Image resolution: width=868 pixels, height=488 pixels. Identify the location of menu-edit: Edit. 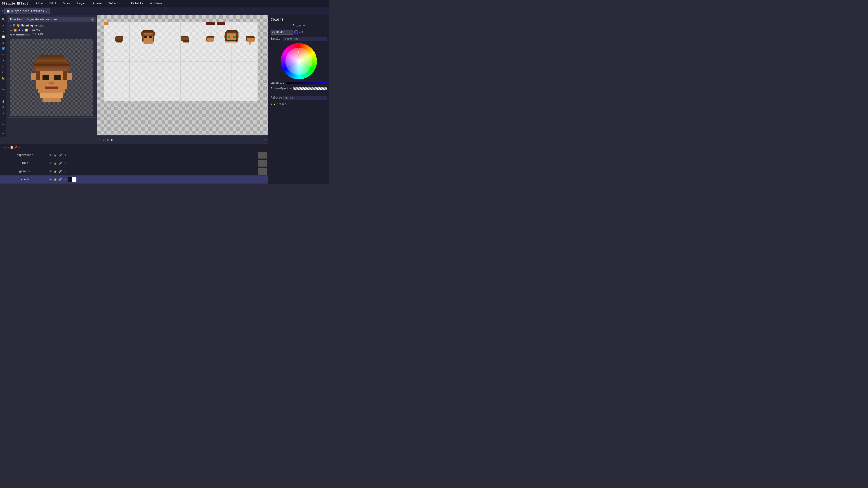
(53, 3).